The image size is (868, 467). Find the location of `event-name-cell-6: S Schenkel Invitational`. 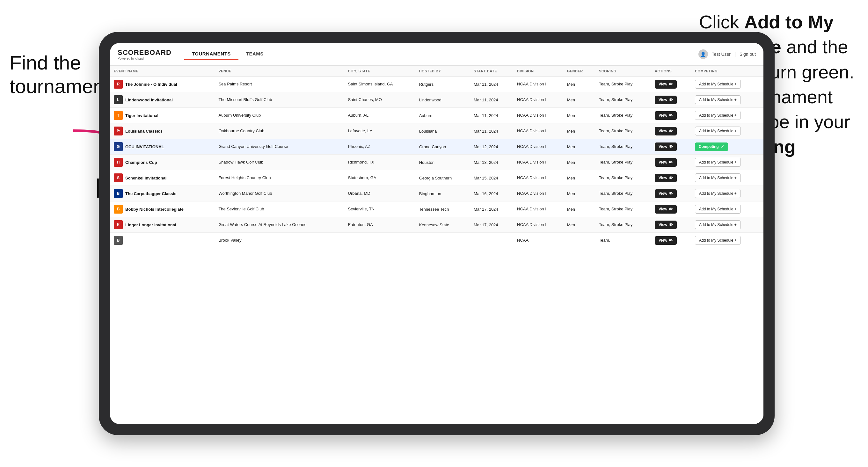

event-name-cell-6: S Schenkel Invitational is located at coordinates (162, 178).